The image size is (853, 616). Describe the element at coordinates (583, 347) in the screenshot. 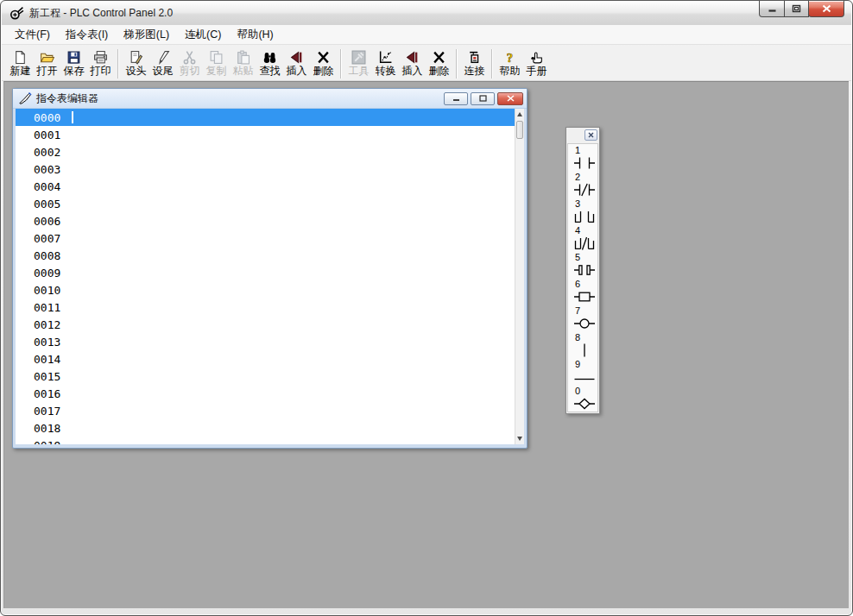

I see `palette-button-8: 8` at that location.